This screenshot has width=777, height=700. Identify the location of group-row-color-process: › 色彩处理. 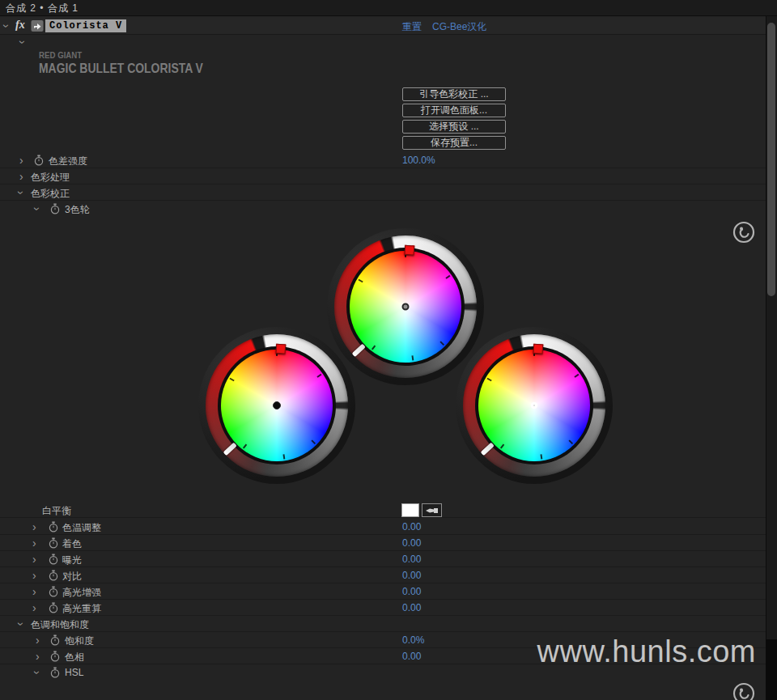
(383, 176).